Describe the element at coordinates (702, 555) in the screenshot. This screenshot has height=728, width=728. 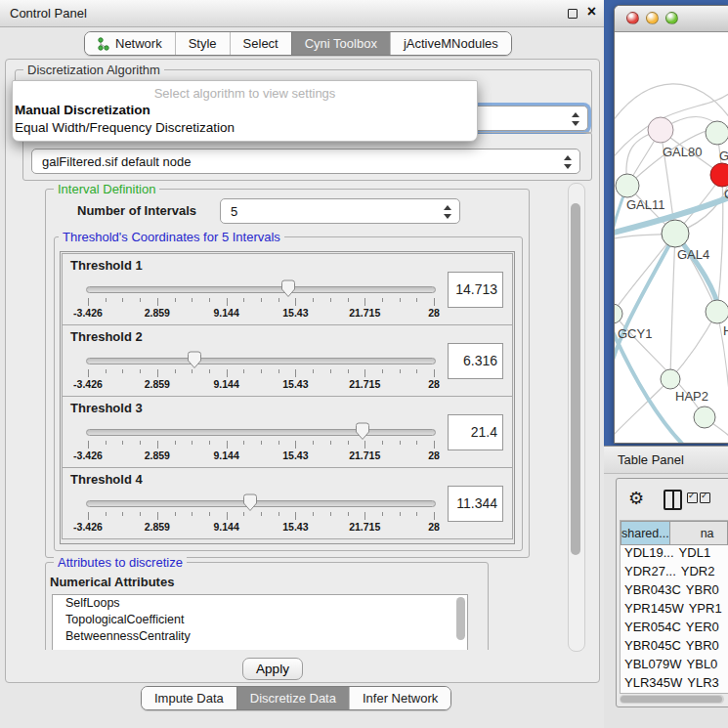
I see `table-cell: YDL1` at that location.